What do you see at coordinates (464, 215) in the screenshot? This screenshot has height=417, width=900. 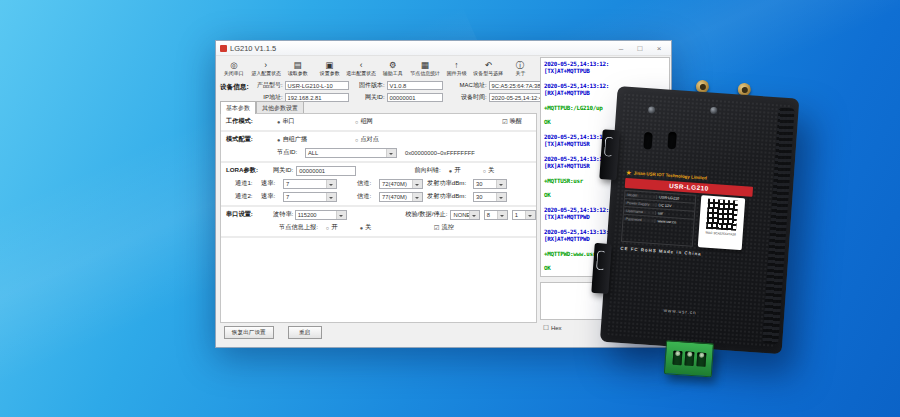 I see `parity-select: NONE` at bounding box center [464, 215].